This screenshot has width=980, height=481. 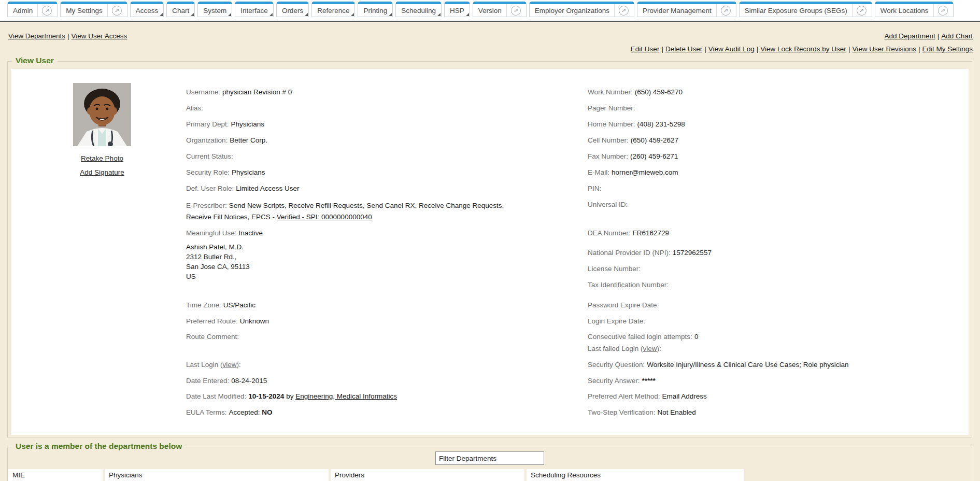 I want to click on header-bar: Admin ↗ My Settings ↗ Access Chart Syste…, so click(x=490, y=11).